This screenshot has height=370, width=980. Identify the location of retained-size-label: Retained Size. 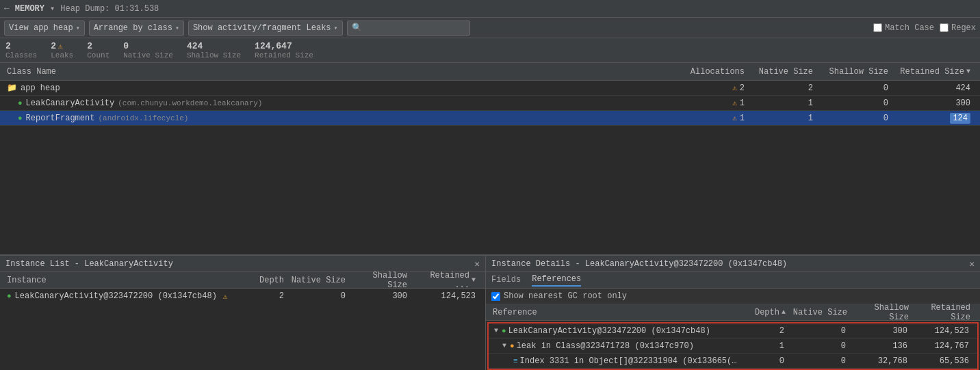
(284, 55).